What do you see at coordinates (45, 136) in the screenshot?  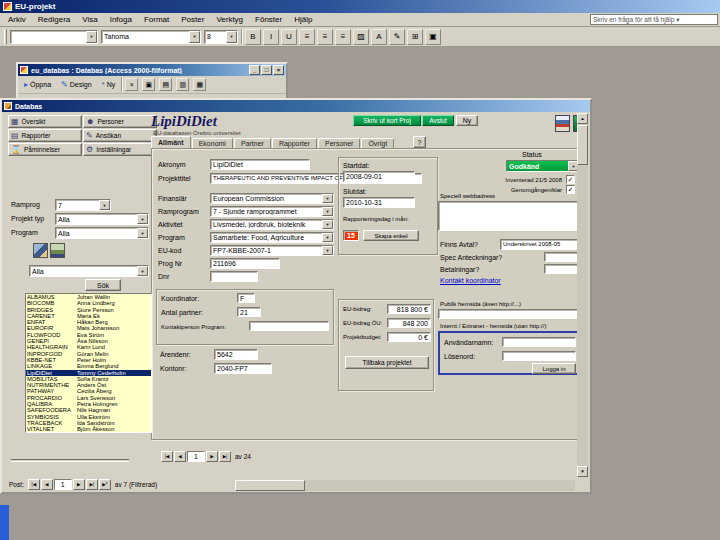 I see `nav-rapporter-button: ▤ Rapporter` at bounding box center [45, 136].